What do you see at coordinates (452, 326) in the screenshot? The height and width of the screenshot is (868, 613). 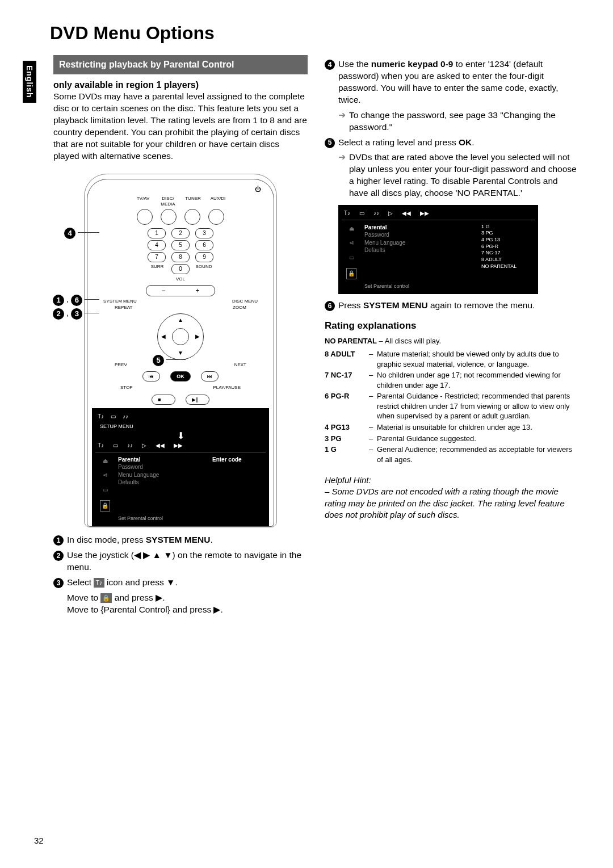 I see `ratings-title: Rating explanations` at bounding box center [452, 326].